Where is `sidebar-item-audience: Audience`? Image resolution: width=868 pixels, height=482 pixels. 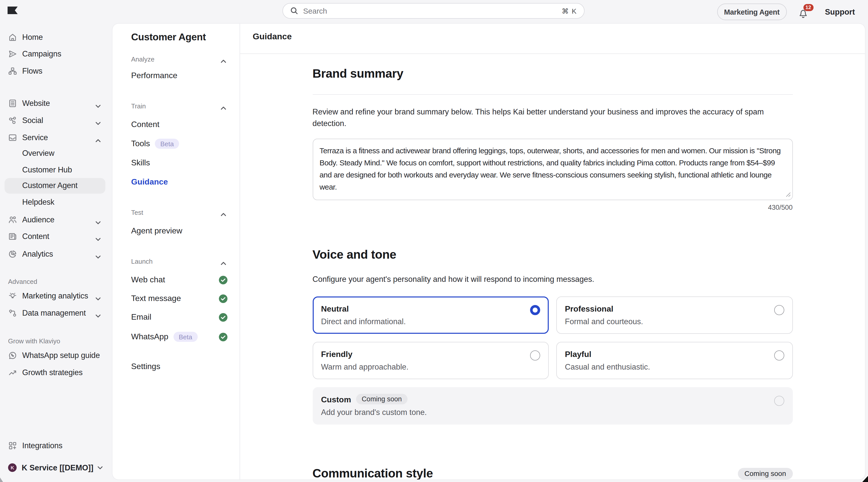
sidebar-item-audience: Audience is located at coordinates (55, 220).